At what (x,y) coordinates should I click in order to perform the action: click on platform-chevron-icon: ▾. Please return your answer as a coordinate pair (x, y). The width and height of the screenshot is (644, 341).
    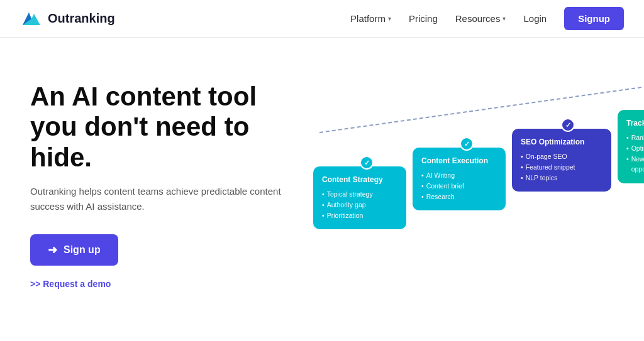
    Looking at the image, I should click on (390, 19).